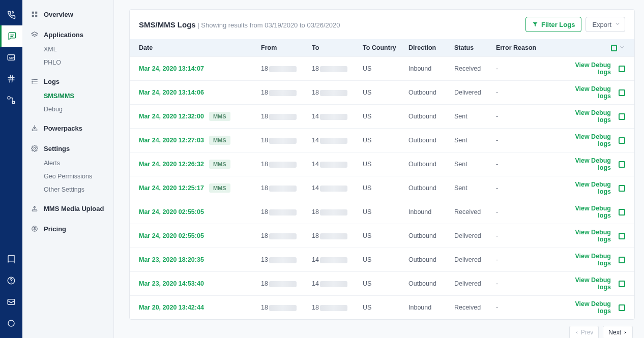 Image resolution: width=644 pixels, height=338 pixels. I want to click on sidebar-sub-alerts: Alerts, so click(68, 163).